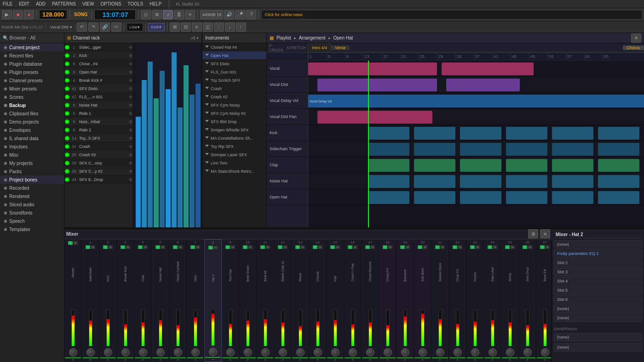 Image resolution: width=644 pixels, height=362 pixels. I want to click on inst-item-13: Stomper Lazer SFX, so click(235, 155).